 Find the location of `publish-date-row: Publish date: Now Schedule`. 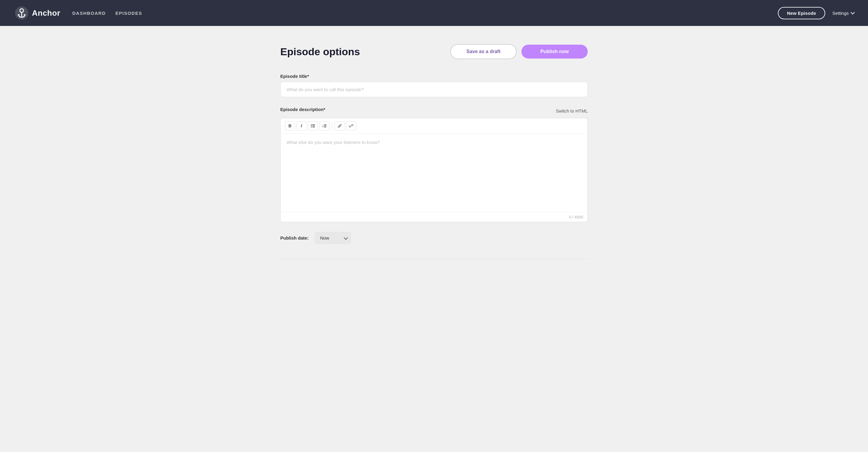

publish-date-row: Publish date: Now Schedule is located at coordinates (434, 238).